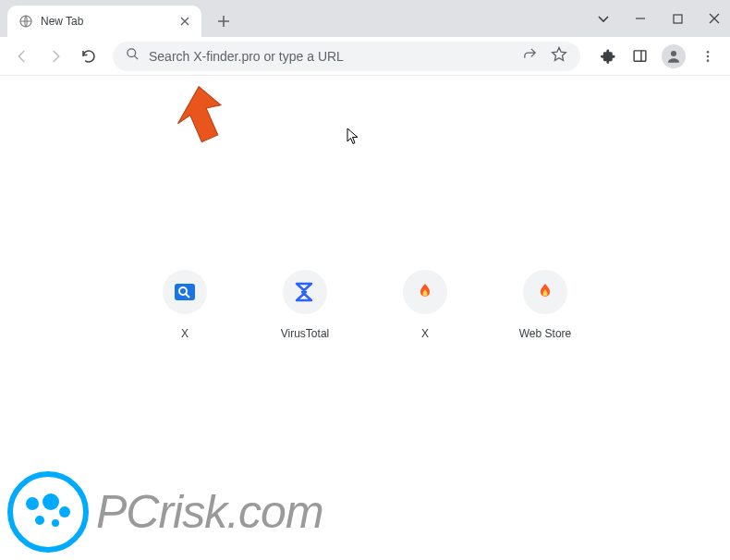 The image size is (730, 560). Describe the element at coordinates (185, 305) in the screenshot. I see `shortcut-x-1: X` at that location.